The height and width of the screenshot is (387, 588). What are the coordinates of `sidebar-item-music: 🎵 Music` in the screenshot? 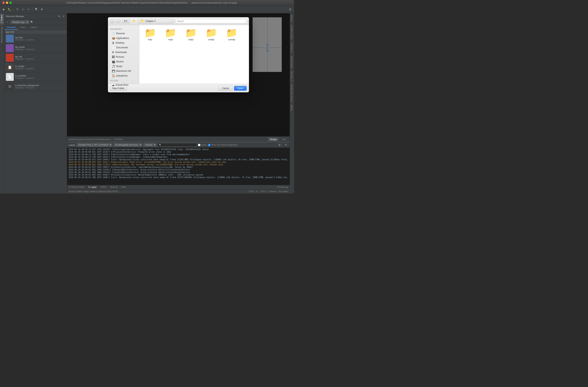 It's located at (124, 66).